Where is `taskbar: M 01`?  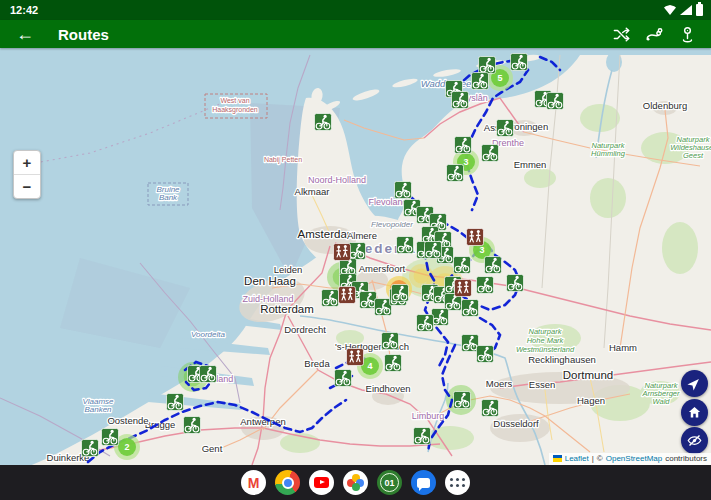 taskbar: M 01 is located at coordinates (356, 482).